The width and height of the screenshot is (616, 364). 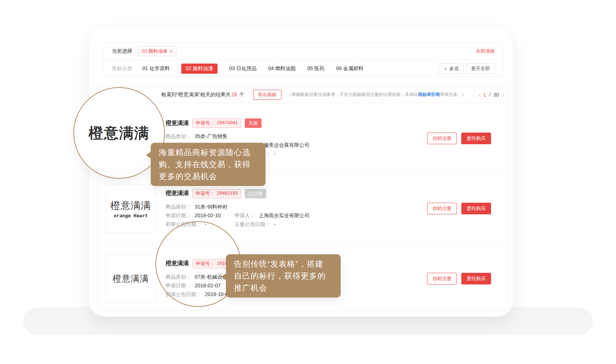 I want to click on category-item-04: 04 燃料油脂, so click(x=282, y=69).